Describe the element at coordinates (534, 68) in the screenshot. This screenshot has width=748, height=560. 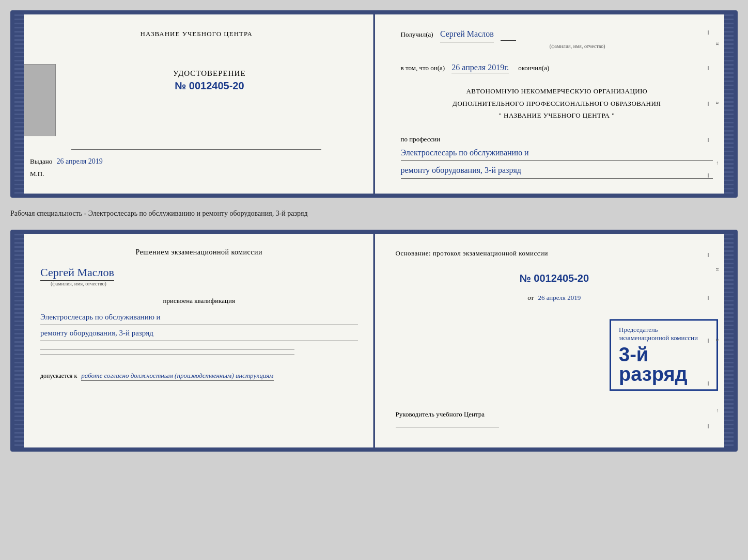
I see `okochil-label: окончил(а)` at that location.